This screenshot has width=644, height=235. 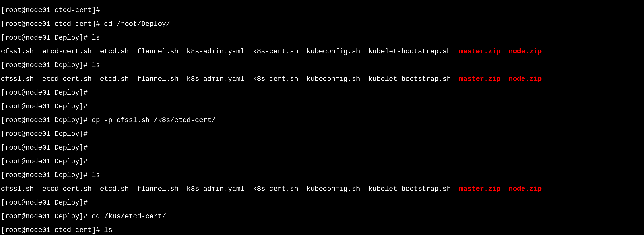 I want to click on command-line: [root@node01 Deploy]# cp -p cfssl.sh /k8…, so click(x=322, y=120).